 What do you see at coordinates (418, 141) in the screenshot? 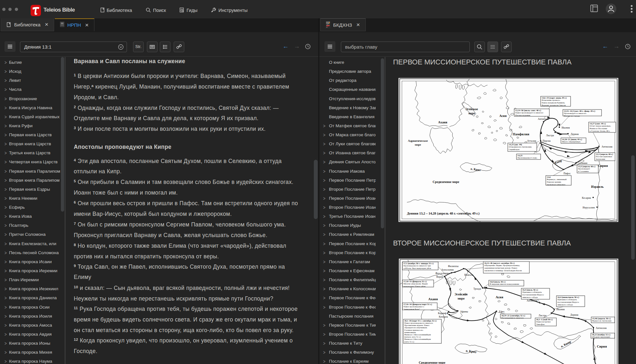
I see `svg-text: Адриатическое` at bounding box center [418, 141].